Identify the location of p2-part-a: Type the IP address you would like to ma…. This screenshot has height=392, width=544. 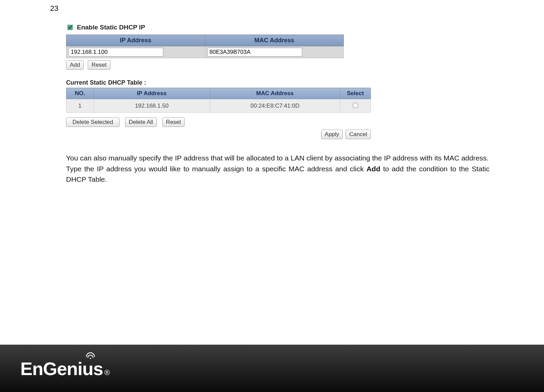
(216, 169).